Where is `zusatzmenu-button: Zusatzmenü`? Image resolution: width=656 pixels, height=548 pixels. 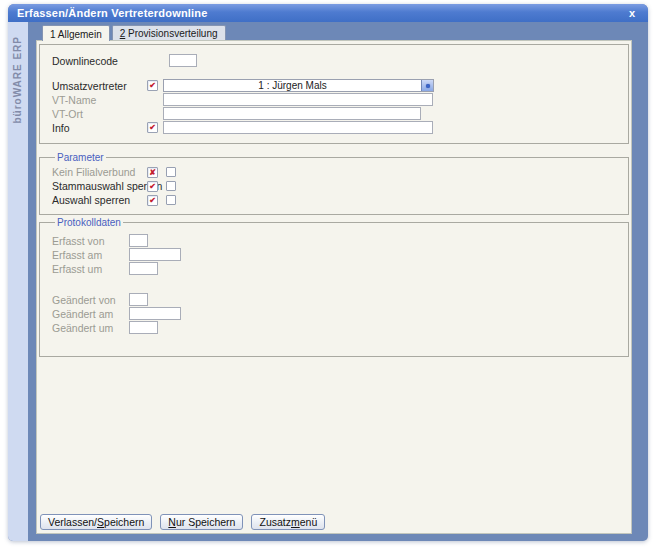 zusatzmenu-button: Zusatzmenü is located at coordinates (288, 522).